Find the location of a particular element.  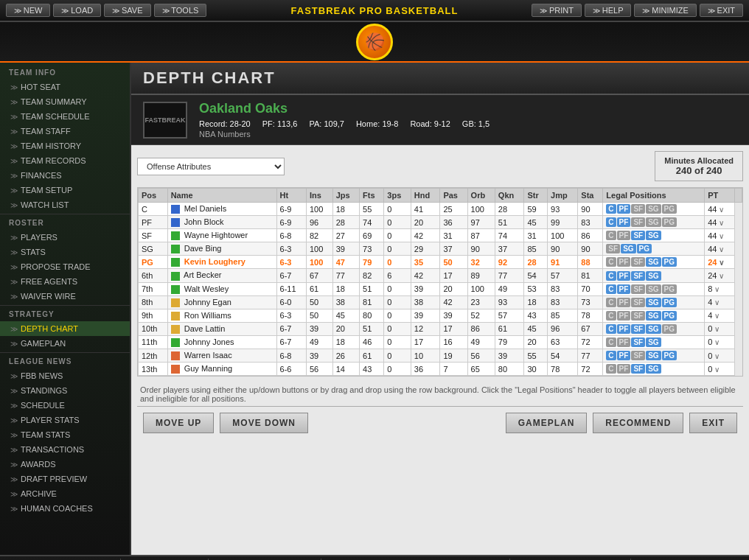

table-row: 11th Johnny Jones 6-7 49 18 46 0 17 16 4… is located at coordinates (441, 342).